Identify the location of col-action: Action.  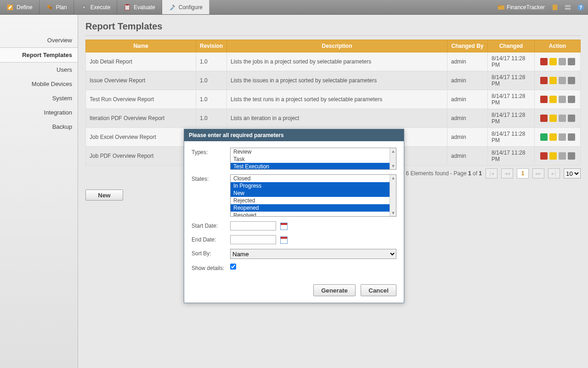
(558, 46).